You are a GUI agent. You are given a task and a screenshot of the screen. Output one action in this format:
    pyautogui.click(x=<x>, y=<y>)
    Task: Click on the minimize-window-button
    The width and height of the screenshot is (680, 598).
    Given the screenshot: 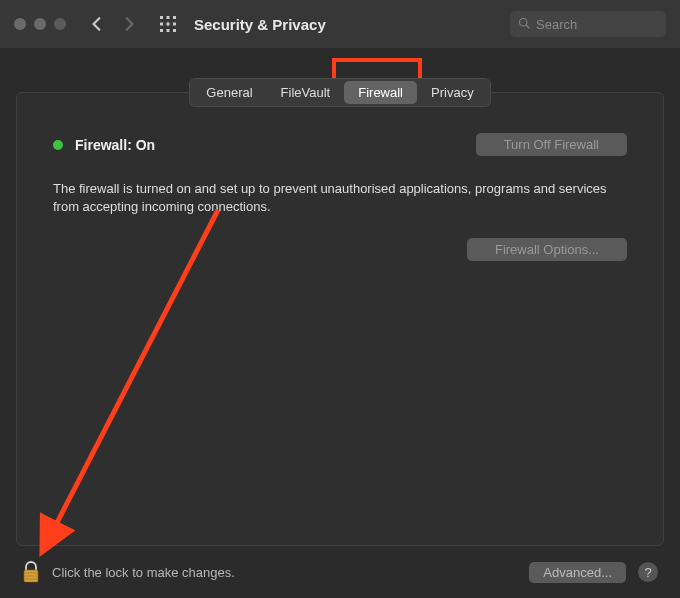 What is the action you would take?
    pyautogui.click(x=40, y=24)
    